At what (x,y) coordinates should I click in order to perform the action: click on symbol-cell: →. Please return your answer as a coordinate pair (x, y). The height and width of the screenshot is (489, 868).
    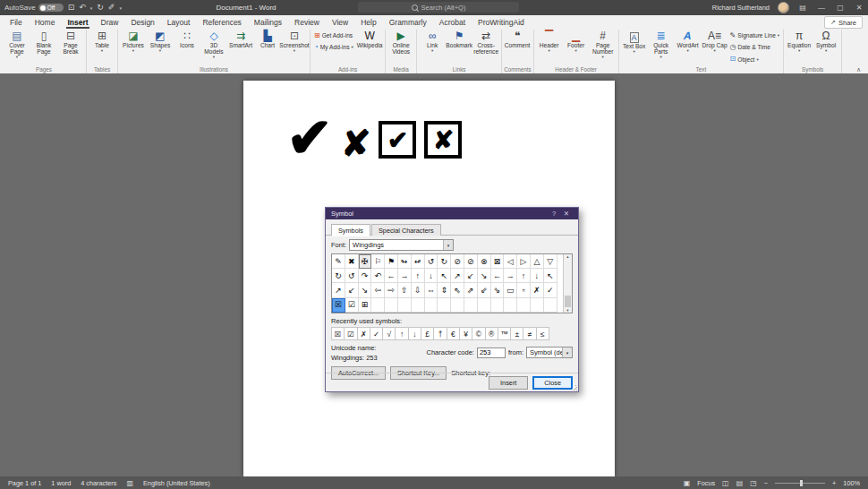
    Looking at the image, I should click on (510, 276).